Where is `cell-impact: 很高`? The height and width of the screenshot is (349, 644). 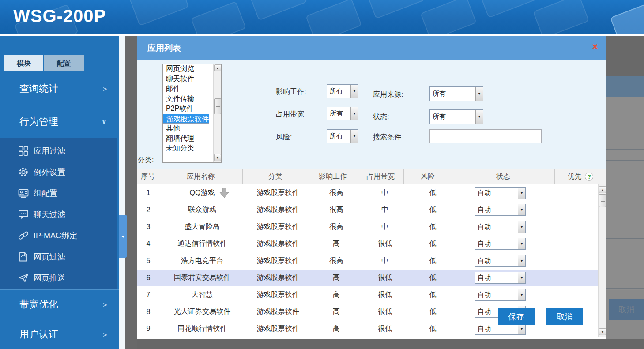 cell-impact: 很高 is located at coordinates (336, 193).